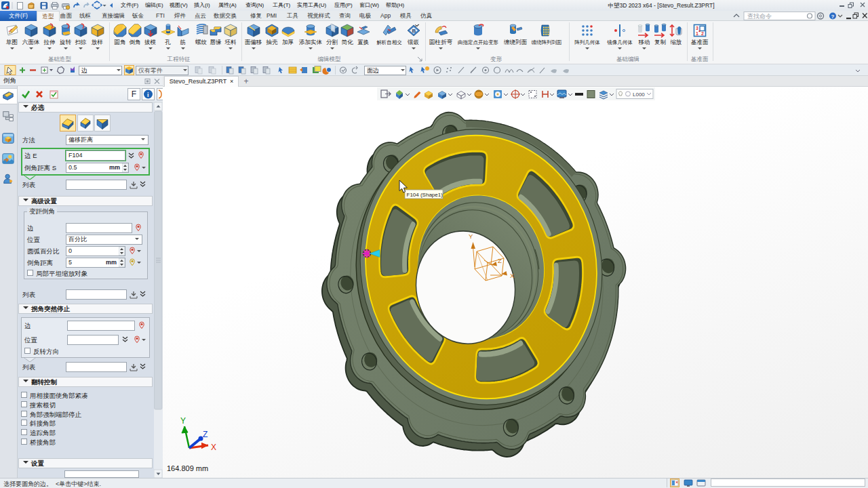 The width and height of the screenshot is (868, 488). Describe the element at coordinates (148, 95) in the screenshot. I see `svg-text: i` at that location.